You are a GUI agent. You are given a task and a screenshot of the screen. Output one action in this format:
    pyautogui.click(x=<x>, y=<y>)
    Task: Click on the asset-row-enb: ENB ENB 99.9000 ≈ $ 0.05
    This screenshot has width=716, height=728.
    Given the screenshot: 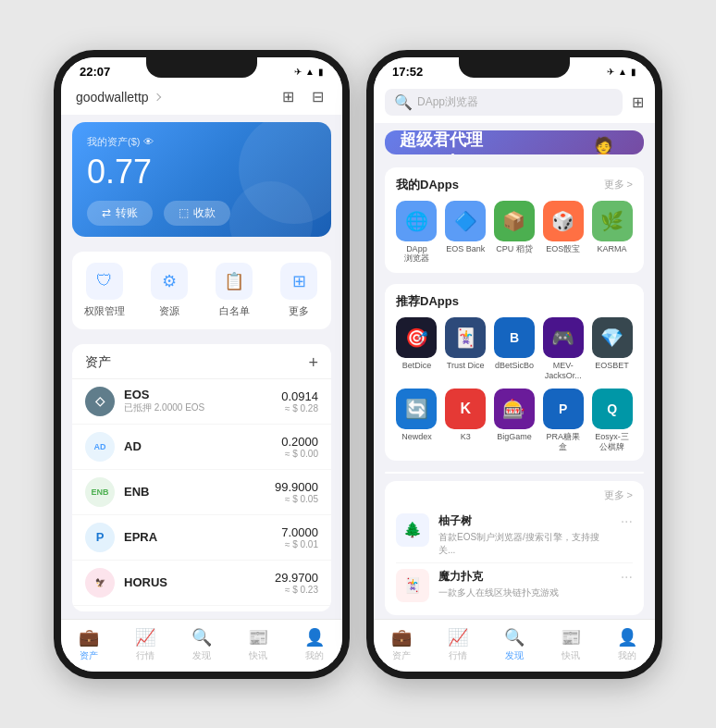 What is the action you would take?
    pyautogui.click(x=202, y=492)
    